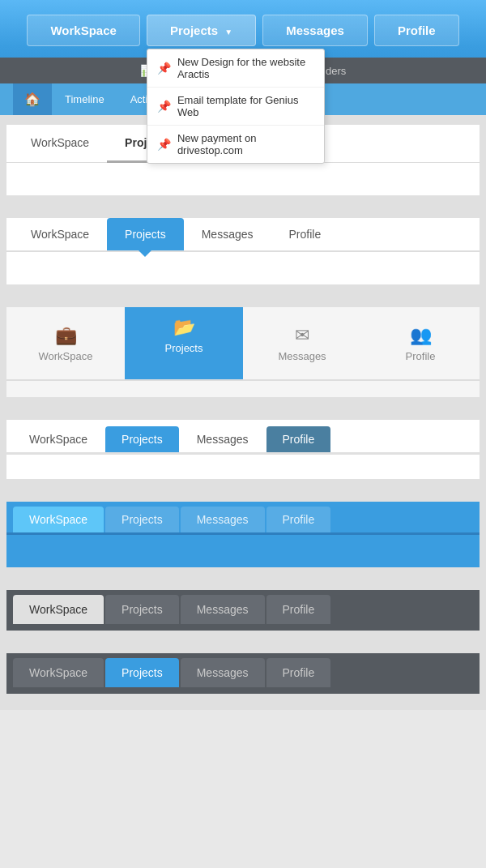  I want to click on section3-card: WorkSpace Projects Messages Profile, so click(243, 251).